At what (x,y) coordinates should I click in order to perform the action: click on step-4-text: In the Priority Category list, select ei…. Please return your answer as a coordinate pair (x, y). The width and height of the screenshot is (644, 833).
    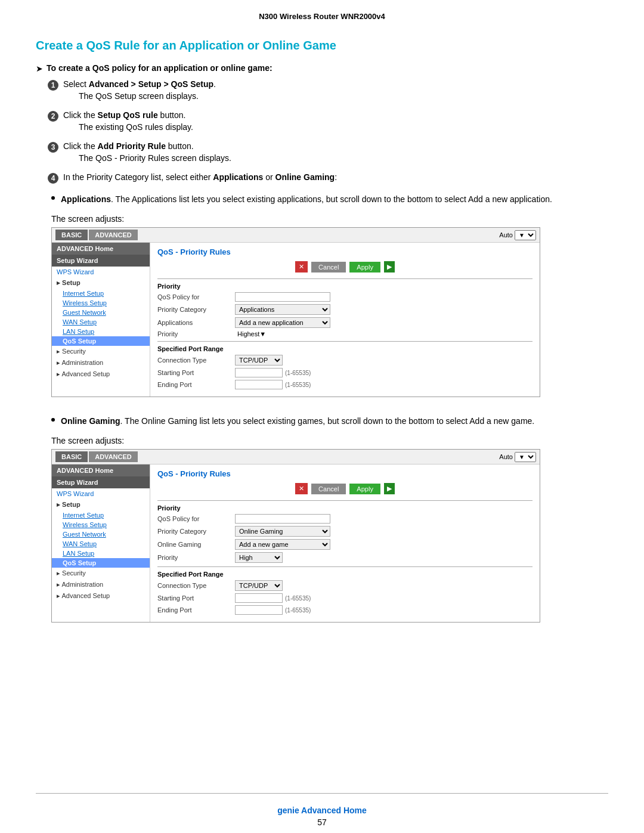
    Looking at the image, I should click on (200, 177).